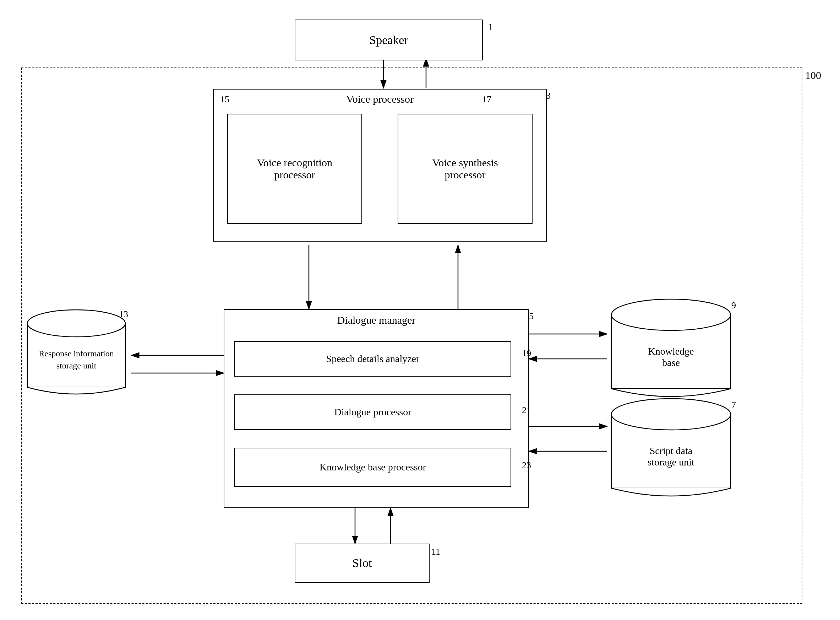 This screenshot has width=840, height=620. I want to click on ref-17: 17, so click(487, 99).